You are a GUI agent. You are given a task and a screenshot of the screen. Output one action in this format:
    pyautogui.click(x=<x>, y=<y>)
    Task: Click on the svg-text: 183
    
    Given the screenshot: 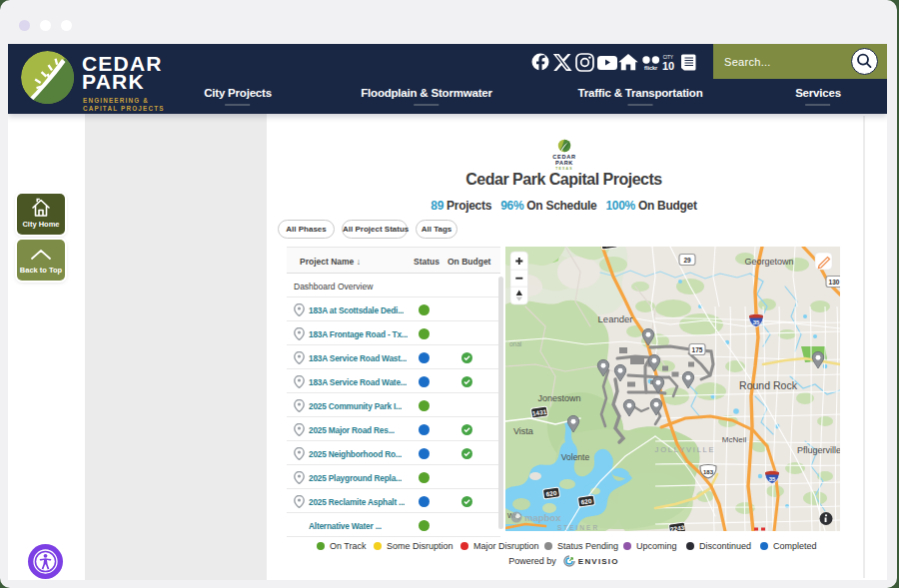 What is the action you would take?
    pyautogui.click(x=709, y=472)
    